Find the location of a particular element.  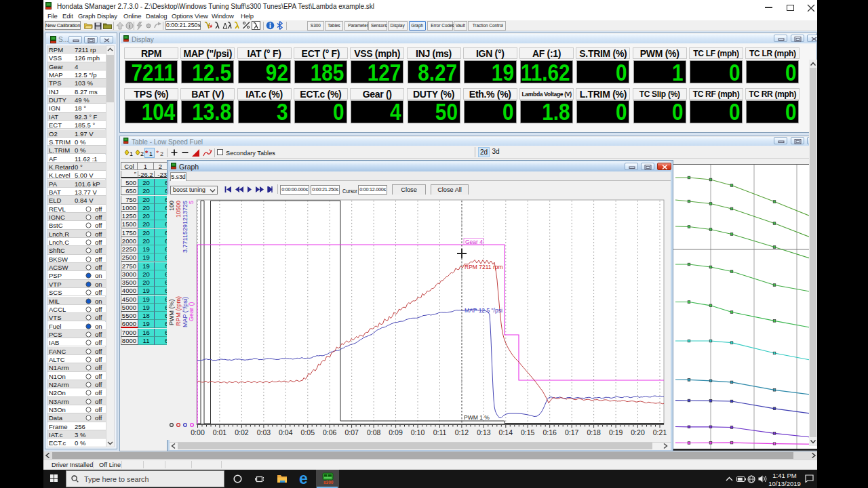

svg-text: 0:02 is located at coordinates (241, 432).